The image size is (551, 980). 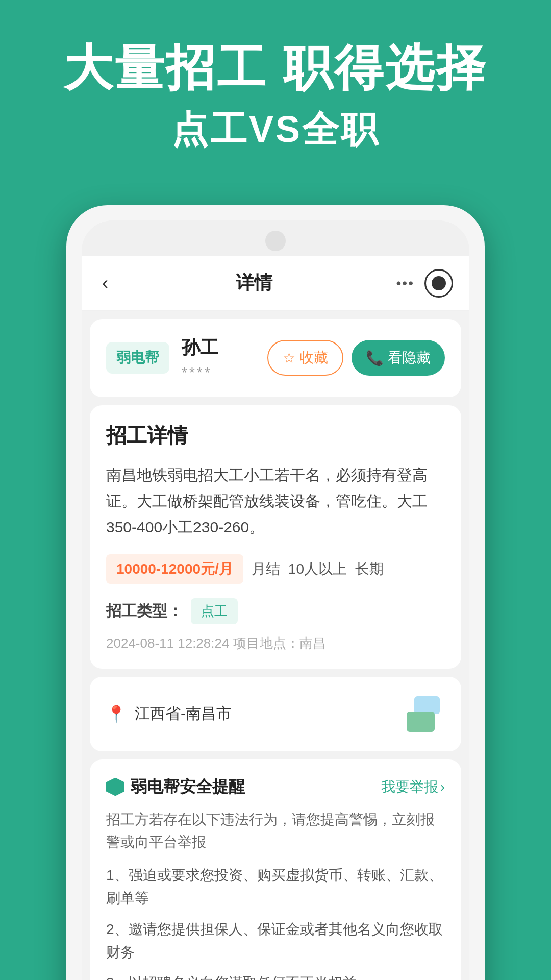 What do you see at coordinates (266, 569) in the screenshot?
I see `payment-tag: 月结` at bounding box center [266, 569].